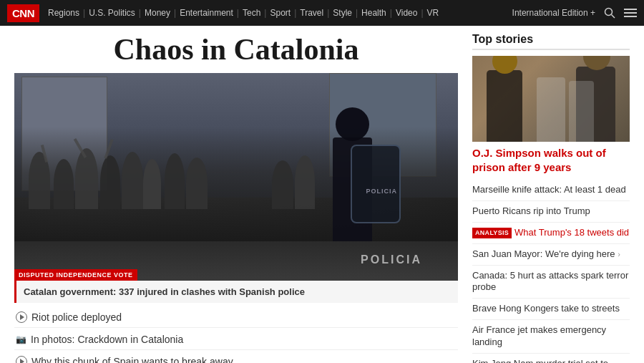 This screenshot has height=363, width=644. Describe the element at coordinates (64, 13) in the screenshot. I see `nav-regions: Regions` at that location.